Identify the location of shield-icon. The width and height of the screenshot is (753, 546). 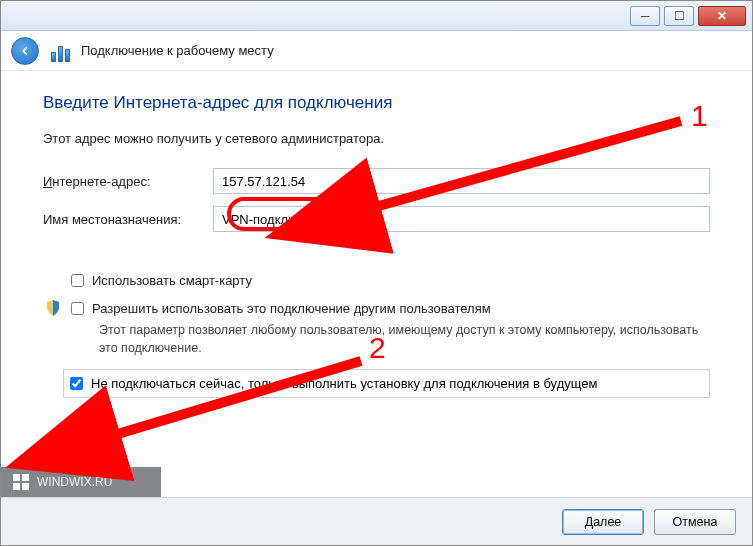
(53, 308).